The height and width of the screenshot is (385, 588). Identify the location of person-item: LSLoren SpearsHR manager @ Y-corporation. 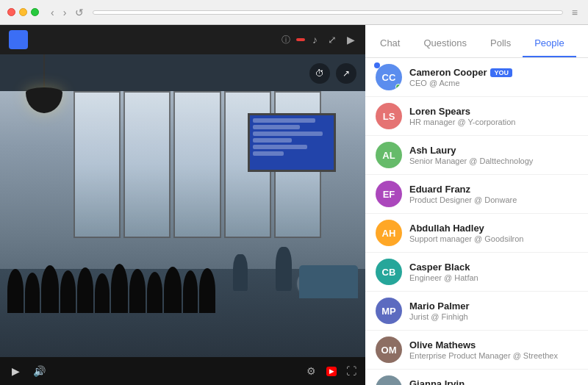
(476, 116).